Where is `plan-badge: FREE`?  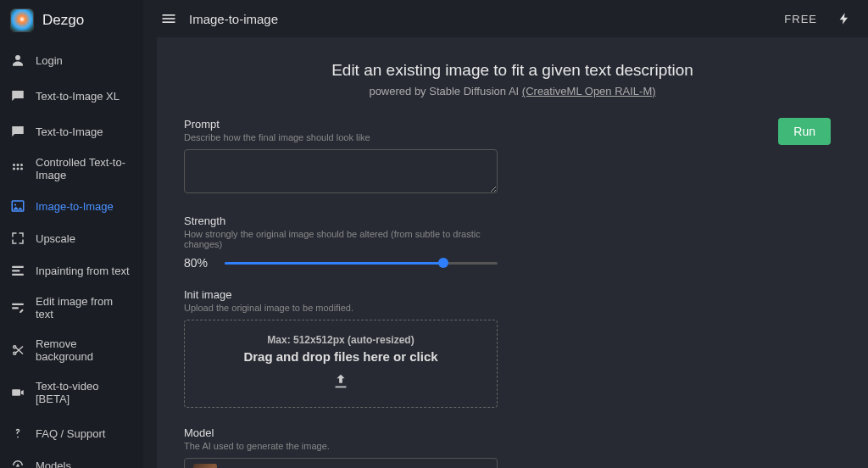 plan-badge: FREE is located at coordinates (800, 19).